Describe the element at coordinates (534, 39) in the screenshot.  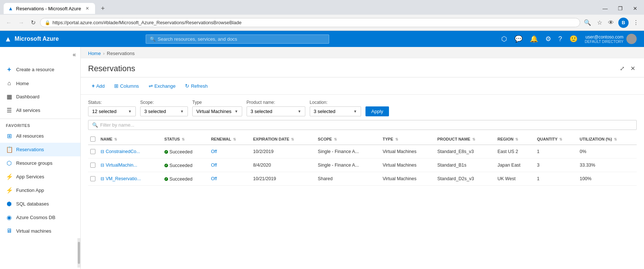
I see `notifications-icon: 🔔` at that location.